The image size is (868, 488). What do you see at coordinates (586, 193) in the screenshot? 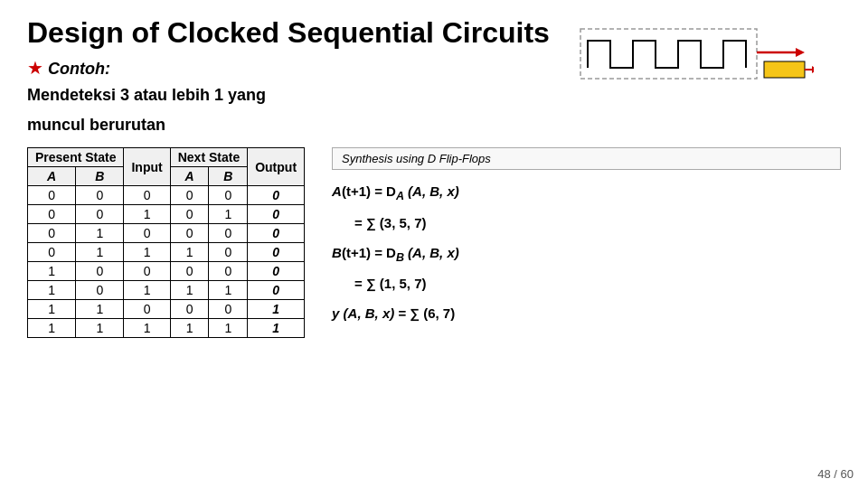
I see `formula-a: A(t+1) = DA (A, B, x)` at bounding box center [586, 193].